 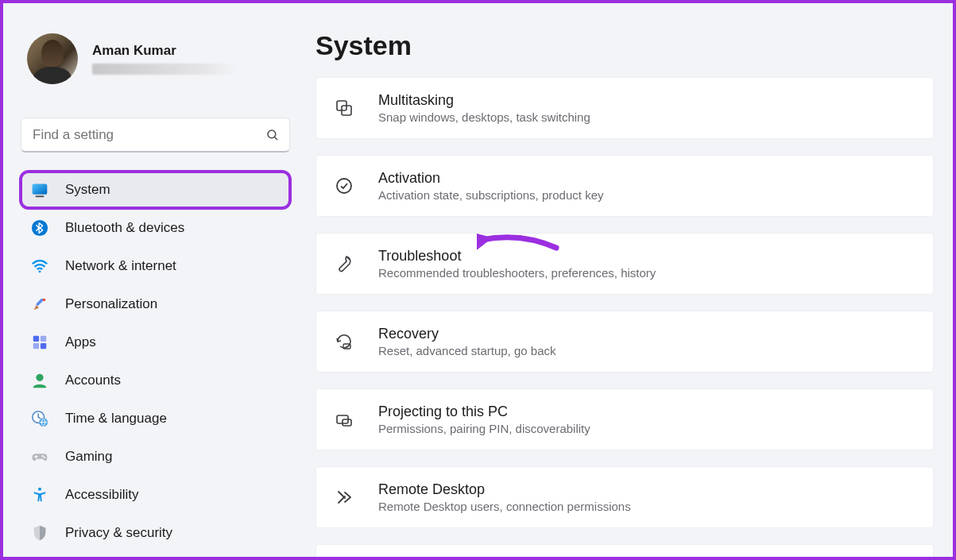 I want to click on settings-card-multitasking: MultitaskingSnap windows, desktops, task…, so click(x=625, y=108).